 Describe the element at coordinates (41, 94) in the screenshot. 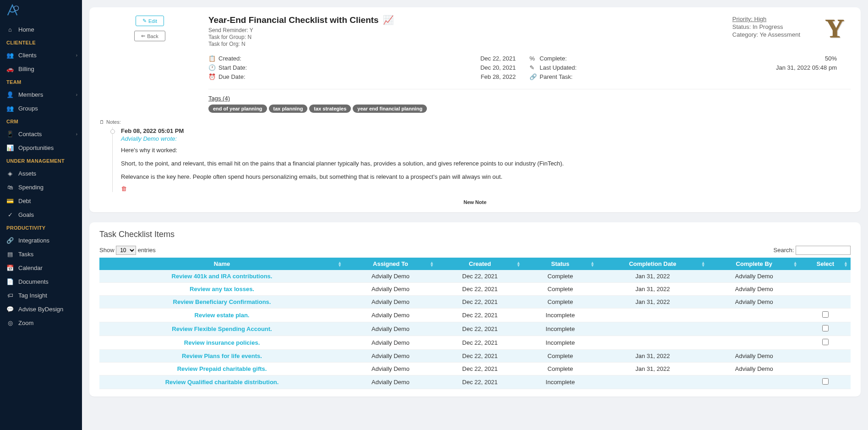

I see `sidebar-item-members: 👤Members›` at that location.